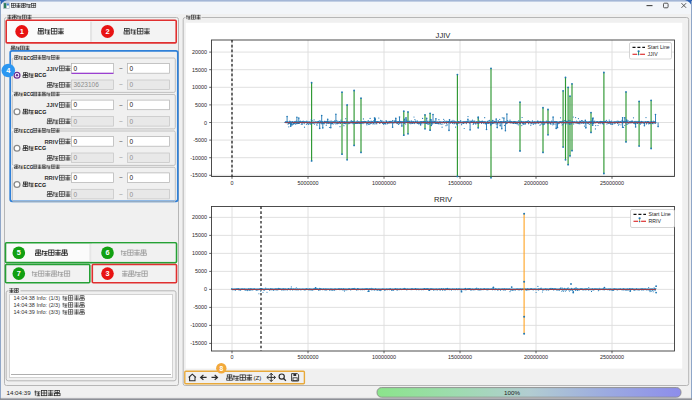 The height and width of the screenshot is (400, 692). I want to click on svg-text: 2, so click(107, 32).